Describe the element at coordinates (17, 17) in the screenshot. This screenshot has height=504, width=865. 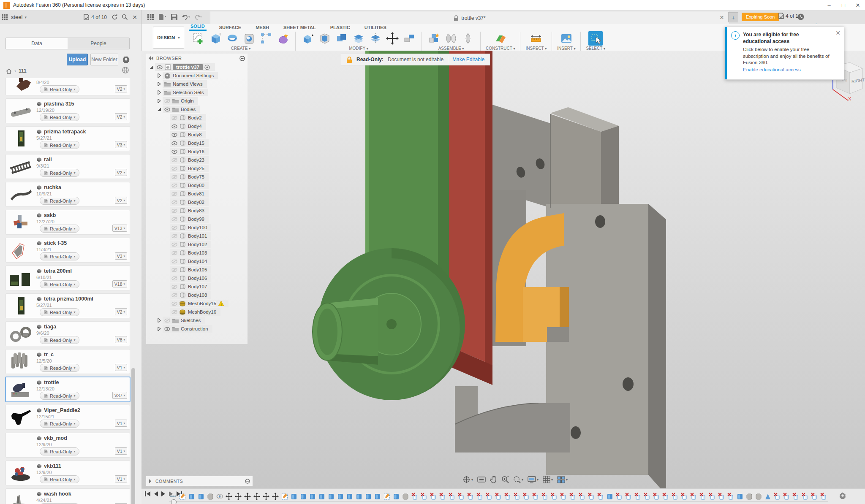
I see `project-selector: steel` at that location.